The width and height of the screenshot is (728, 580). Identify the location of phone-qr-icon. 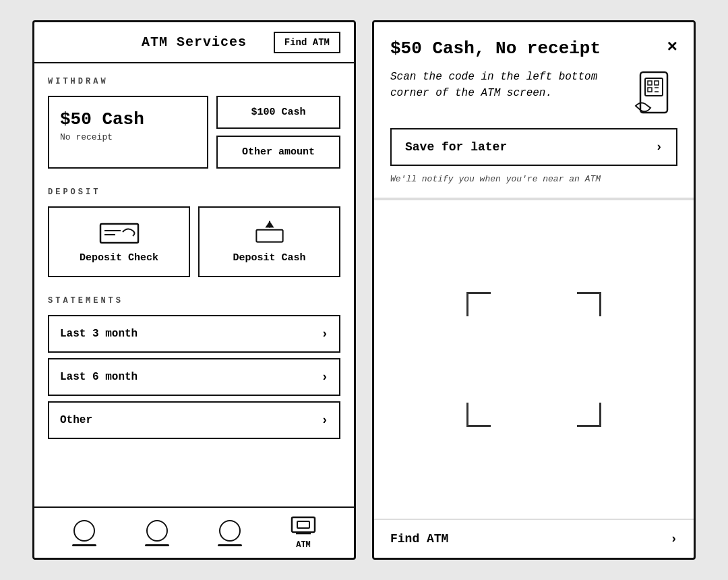
(654, 92).